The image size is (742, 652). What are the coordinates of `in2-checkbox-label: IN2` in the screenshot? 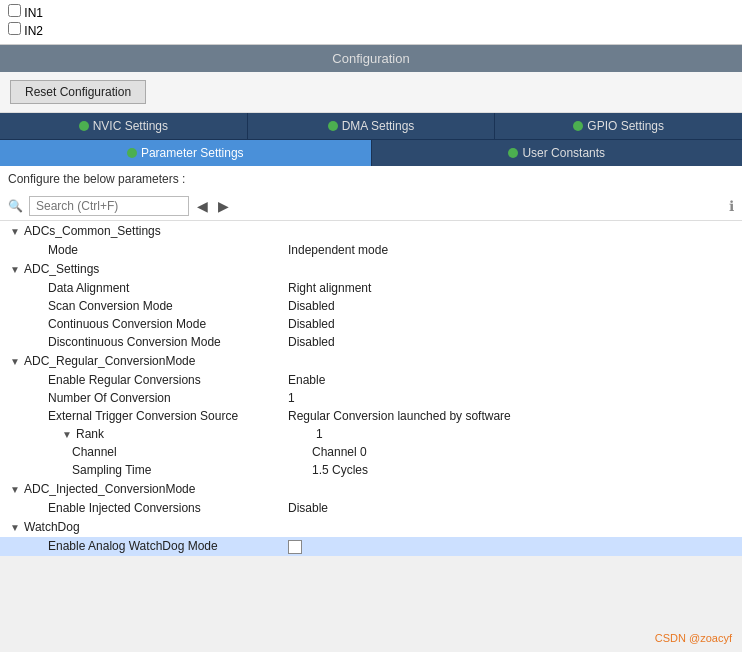 It's located at (371, 30).